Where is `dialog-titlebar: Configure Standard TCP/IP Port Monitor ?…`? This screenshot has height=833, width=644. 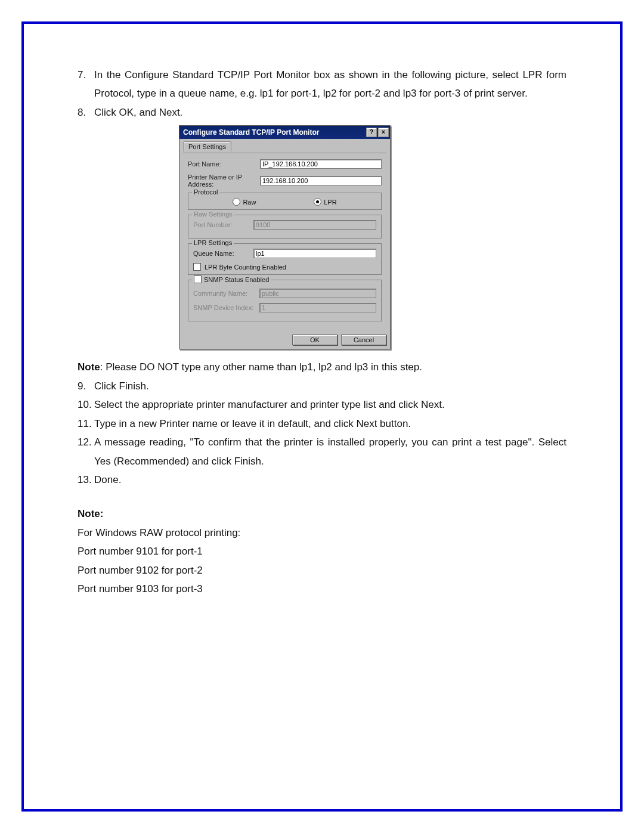 dialog-titlebar: Configure Standard TCP/IP Port Monitor ?… is located at coordinates (285, 132).